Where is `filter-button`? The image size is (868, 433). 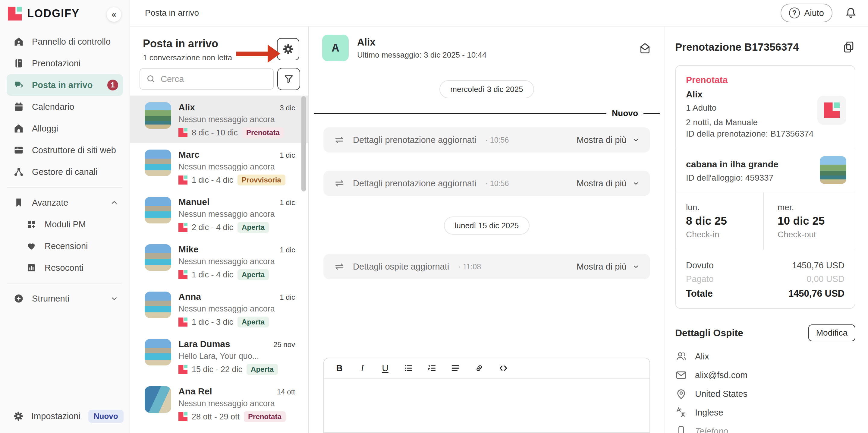 filter-button is located at coordinates (289, 79).